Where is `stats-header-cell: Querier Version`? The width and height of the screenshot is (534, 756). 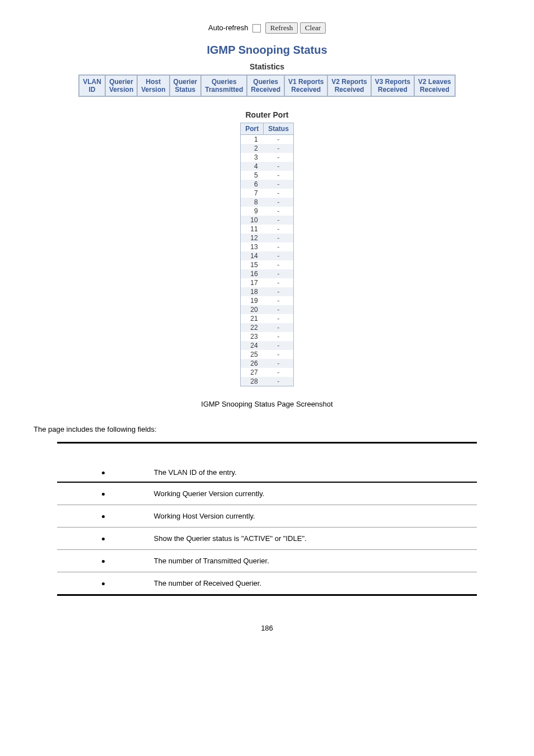
stats-header-cell: Querier Version is located at coordinates (121, 86).